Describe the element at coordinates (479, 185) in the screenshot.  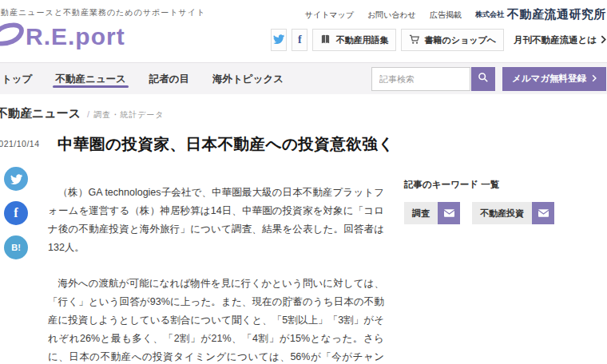
I see `keywords-heading: 記事のキーワード 一覧` at that location.